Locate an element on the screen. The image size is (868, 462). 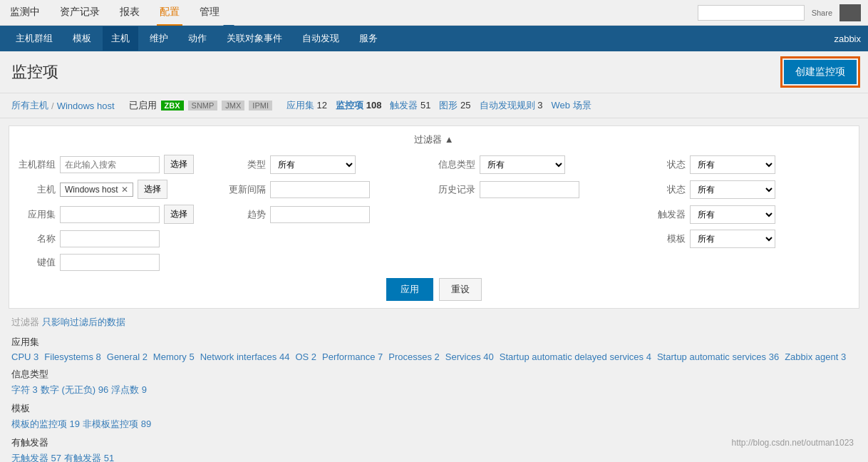
nav-assets: 资产记录 is located at coordinates (80, 13).